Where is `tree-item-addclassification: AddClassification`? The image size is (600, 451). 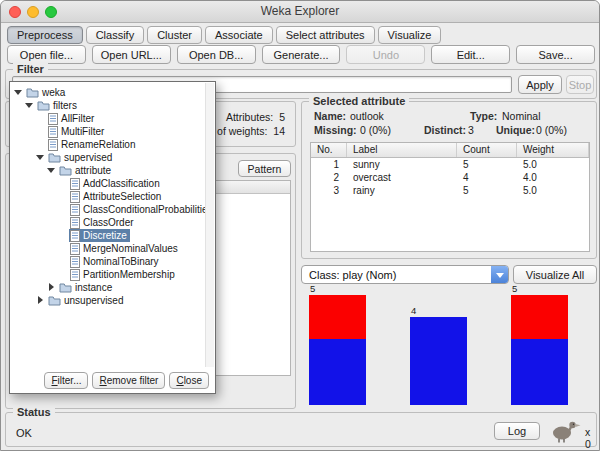
tree-item-addclassification: AddClassification is located at coordinates (108, 184).